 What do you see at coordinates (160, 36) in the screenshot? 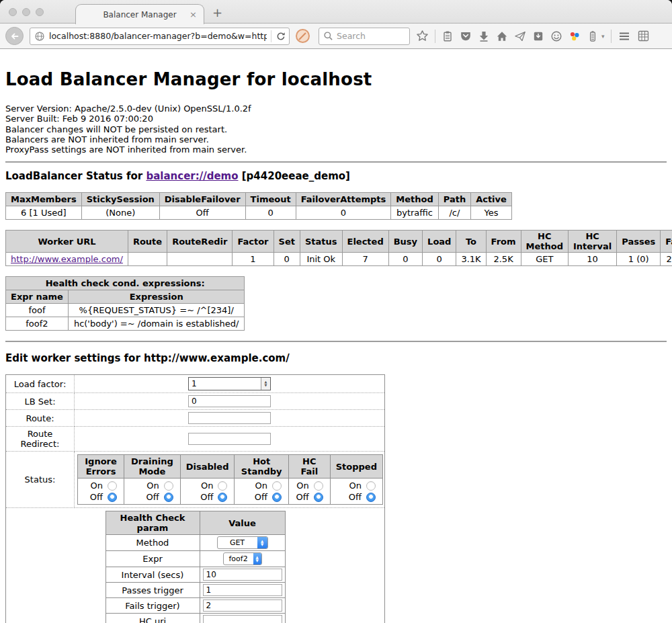
I see `url-bar: localhost:8880/balancer-manager?b=demo&w…` at bounding box center [160, 36].